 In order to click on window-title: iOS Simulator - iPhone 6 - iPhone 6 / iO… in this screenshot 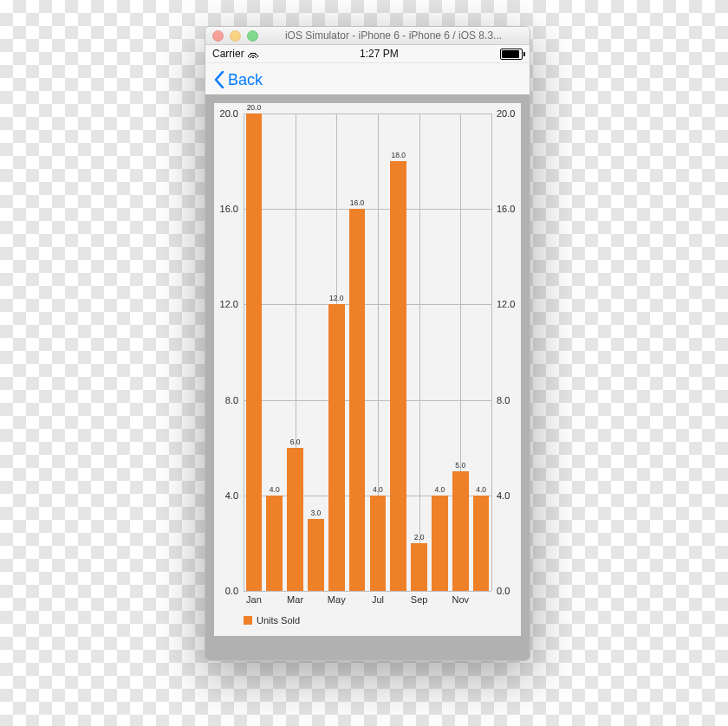, I will do `click(393, 36)`.